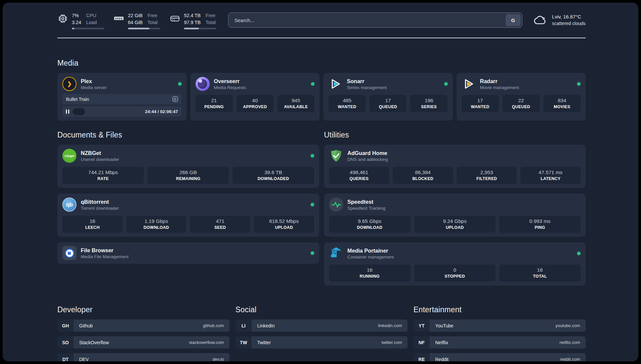 Image resolution: width=641 pixels, height=364 pixels. I want to click on stat-pill: 485 WANTED, so click(347, 104).